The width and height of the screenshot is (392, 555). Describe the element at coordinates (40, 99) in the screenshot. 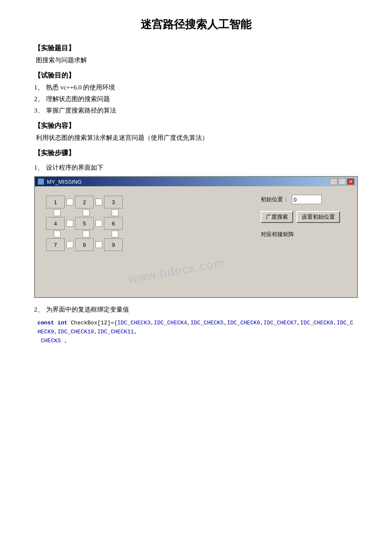

I see `list-num-2: 2、` at that location.